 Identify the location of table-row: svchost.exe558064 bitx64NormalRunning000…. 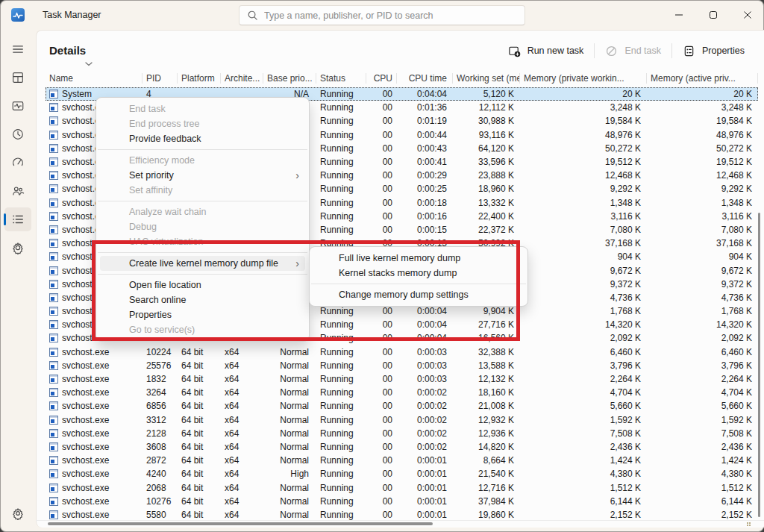
(401, 515).